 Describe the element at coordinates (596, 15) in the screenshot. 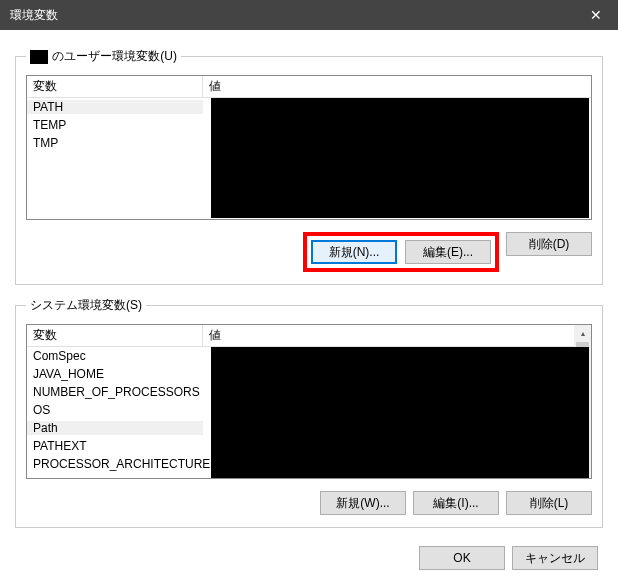

I see `close-icon: ✕` at that location.